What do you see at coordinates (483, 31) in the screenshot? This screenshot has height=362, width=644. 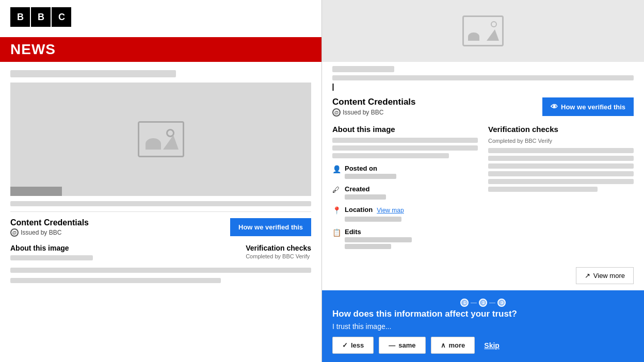 I see `right-image-icon` at bounding box center [483, 31].